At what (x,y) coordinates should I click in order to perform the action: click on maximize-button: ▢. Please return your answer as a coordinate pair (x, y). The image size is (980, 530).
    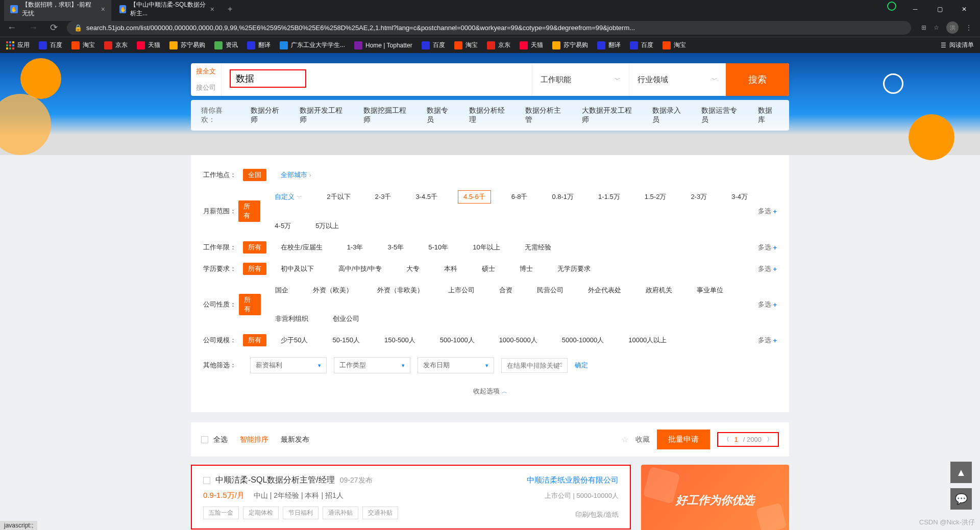
    Looking at the image, I should click on (940, 9).